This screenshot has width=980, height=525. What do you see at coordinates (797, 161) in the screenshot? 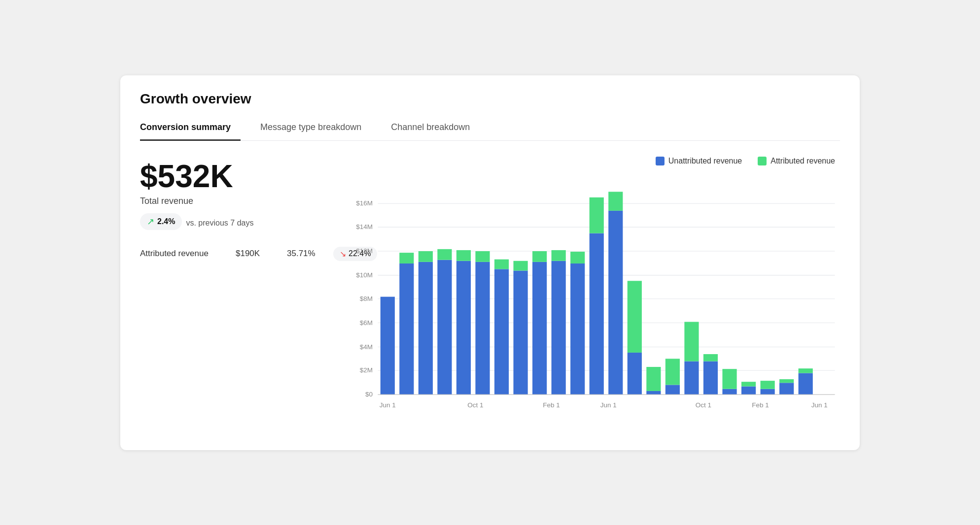
I see `legend-attributed: Attributed revenue` at bounding box center [797, 161].